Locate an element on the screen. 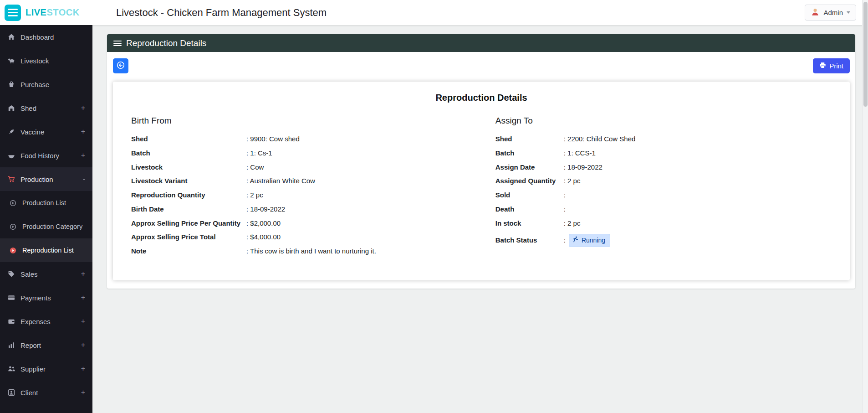 This screenshot has height=413, width=868. home-icon is located at coordinates (11, 37).